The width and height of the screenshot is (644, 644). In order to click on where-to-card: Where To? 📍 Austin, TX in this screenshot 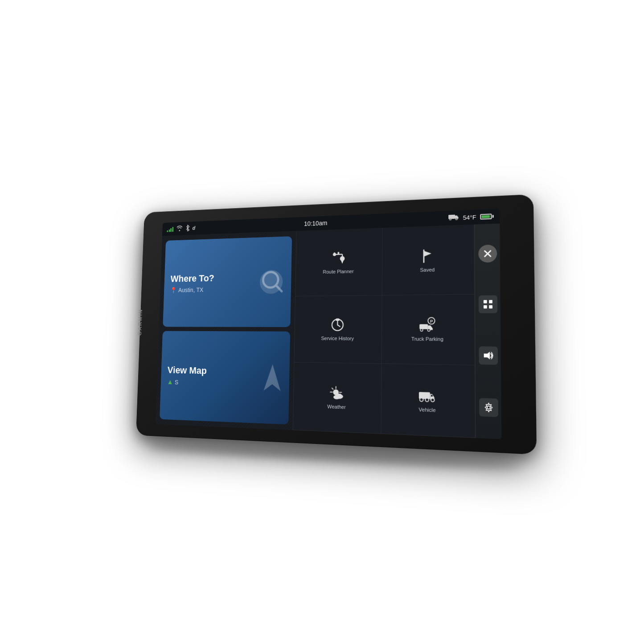, I will do `click(227, 282)`.